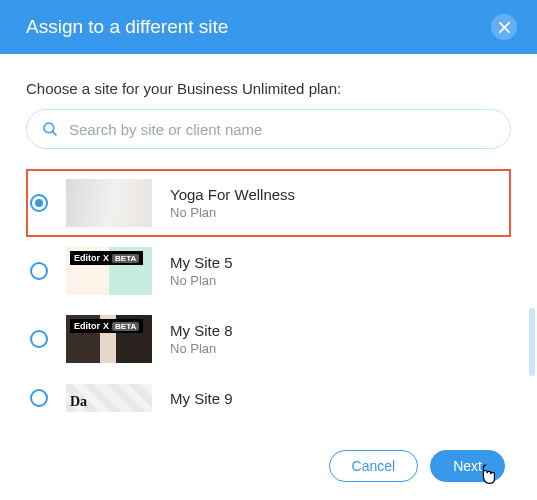  I want to click on modal-footer: Cancel Next, so click(268, 466).